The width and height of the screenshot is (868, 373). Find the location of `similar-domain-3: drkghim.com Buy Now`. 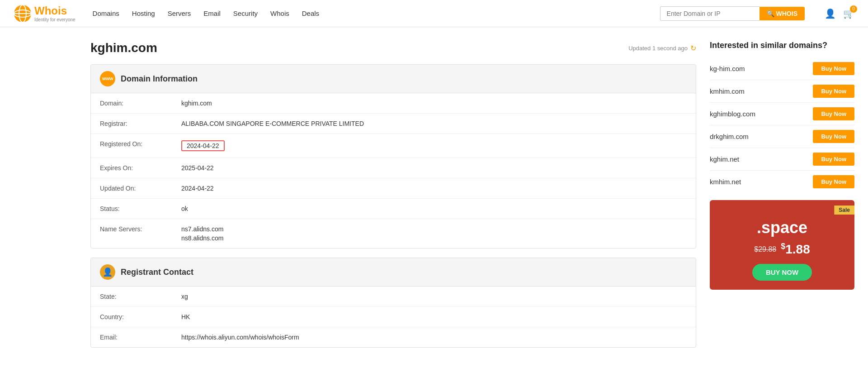

similar-domain-3: drkghim.com Buy Now is located at coordinates (782, 137).